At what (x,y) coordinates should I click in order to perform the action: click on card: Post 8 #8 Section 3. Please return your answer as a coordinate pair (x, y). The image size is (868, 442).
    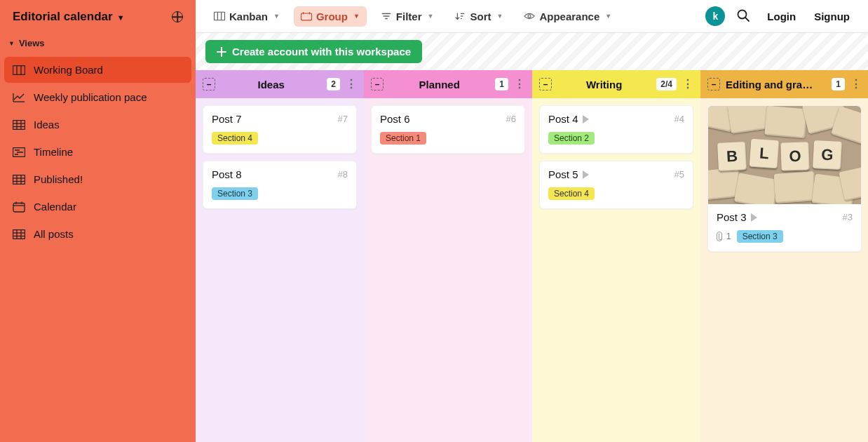
    Looking at the image, I should click on (280, 185).